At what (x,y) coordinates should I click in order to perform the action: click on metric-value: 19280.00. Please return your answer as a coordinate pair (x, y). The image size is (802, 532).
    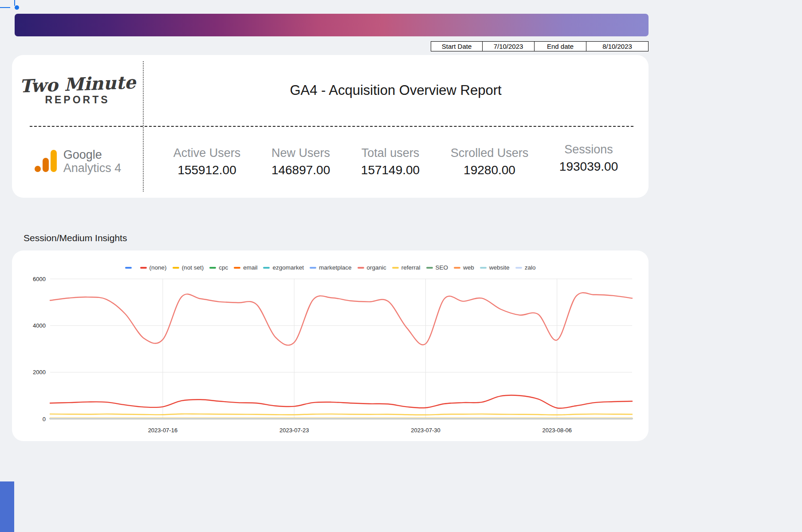
    Looking at the image, I should click on (490, 170).